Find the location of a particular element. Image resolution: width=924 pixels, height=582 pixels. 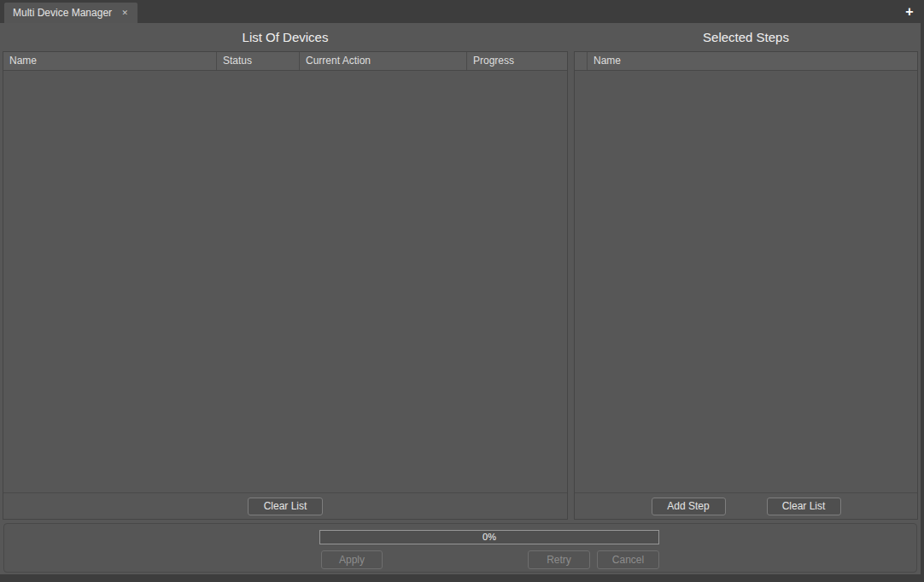

apply-button: Apply is located at coordinates (352, 560).